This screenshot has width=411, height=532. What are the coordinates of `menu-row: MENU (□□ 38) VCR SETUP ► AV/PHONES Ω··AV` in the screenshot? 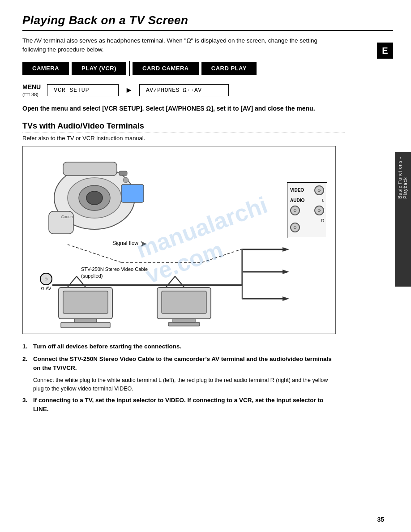 It's located at (208, 90).